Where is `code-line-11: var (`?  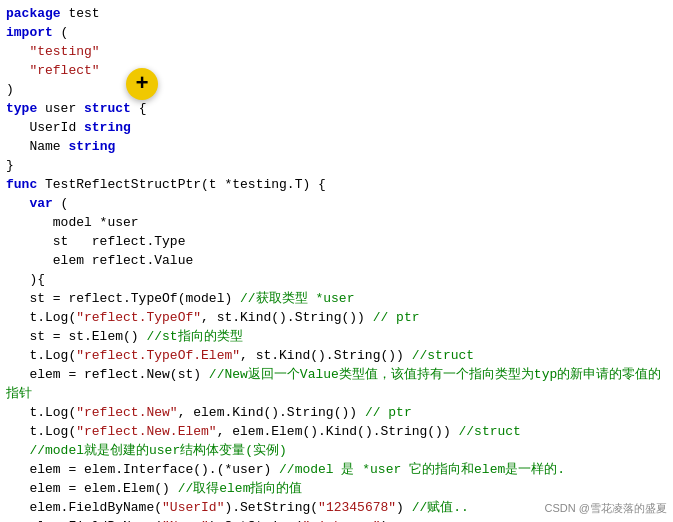 code-line-11: var ( is located at coordinates (336, 204).